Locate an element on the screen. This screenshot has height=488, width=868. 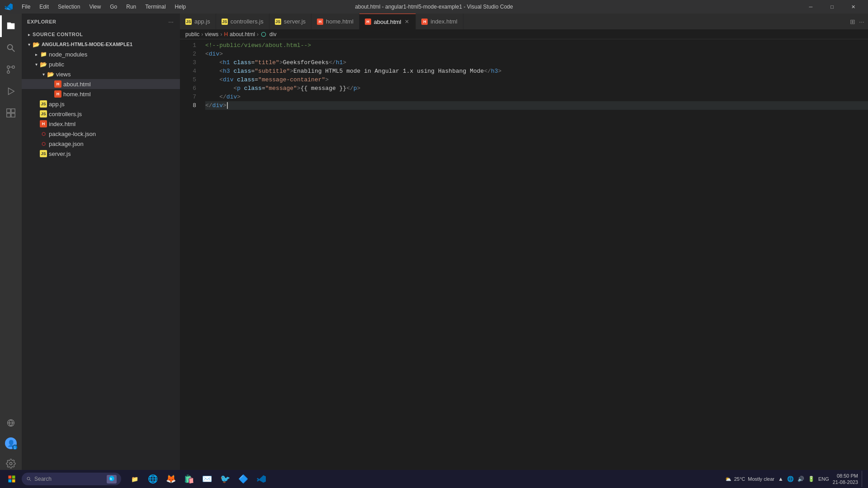
split-editor-icon: ⊞ is located at coordinates (853, 22).